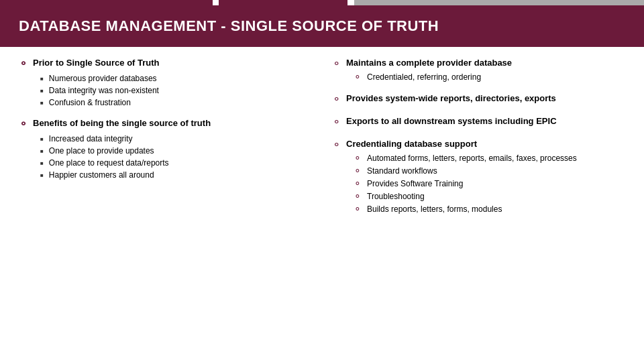 The width and height of the screenshot is (644, 362). What do you see at coordinates (322, 26) in the screenshot?
I see `title-block: DATABASE MANAGEMENT - SINGLE SOURCE OF T…` at bounding box center [322, 26].